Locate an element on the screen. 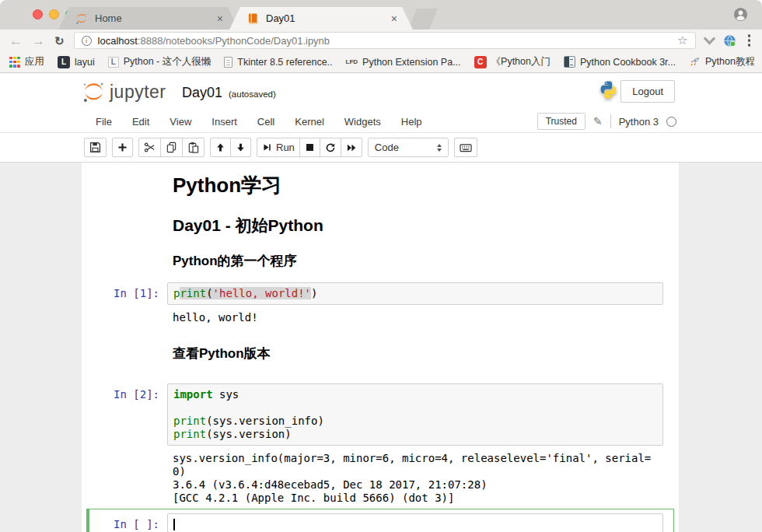  url-path: :8888/notebooks/PythonCode/Day01.ipynb is located at coordinates (233, 40).